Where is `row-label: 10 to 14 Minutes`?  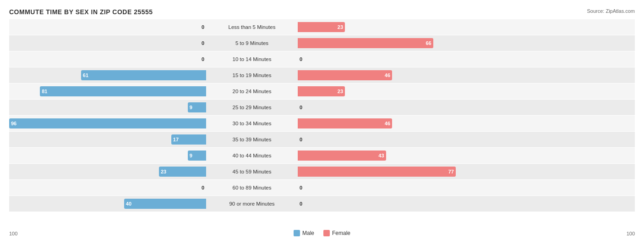
row-label: 10 to 14 Minutes is located at coordinates (252, 59).